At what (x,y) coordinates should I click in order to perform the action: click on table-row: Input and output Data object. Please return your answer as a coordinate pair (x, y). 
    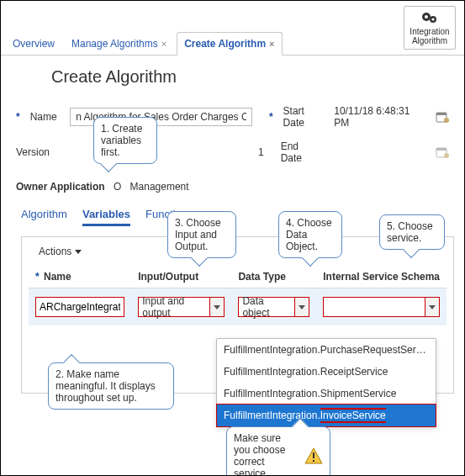
    Looking at the image, I should click on (237, 308).